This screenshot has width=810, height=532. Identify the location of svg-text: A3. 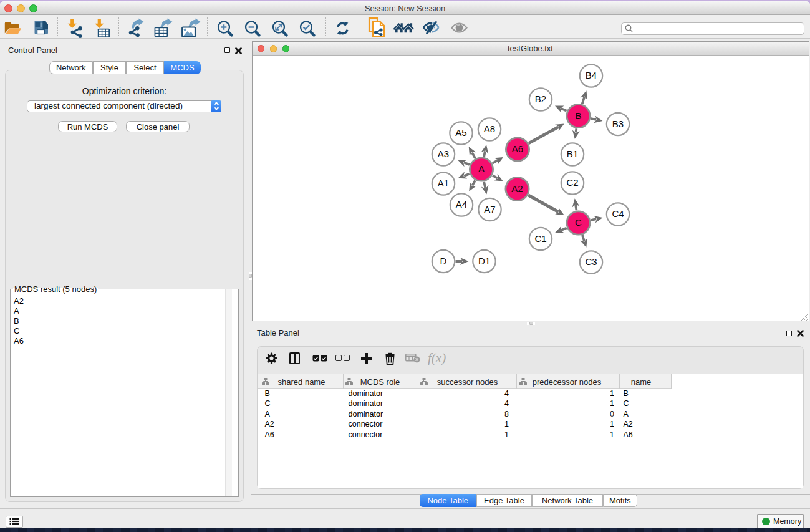
(443, 153).